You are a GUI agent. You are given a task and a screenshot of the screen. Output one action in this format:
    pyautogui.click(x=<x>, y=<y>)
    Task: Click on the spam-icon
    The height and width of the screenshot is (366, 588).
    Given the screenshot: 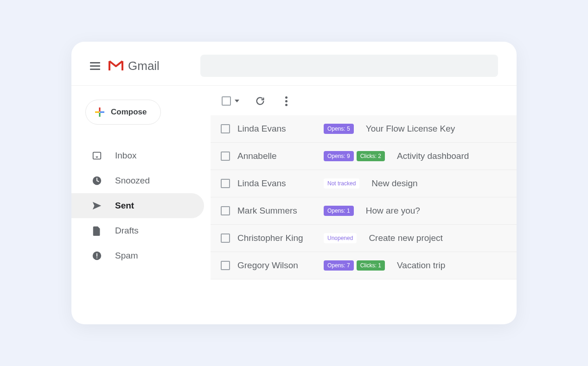 What is the action you would take?
    pyautogui.click(x=97, y=256)
    